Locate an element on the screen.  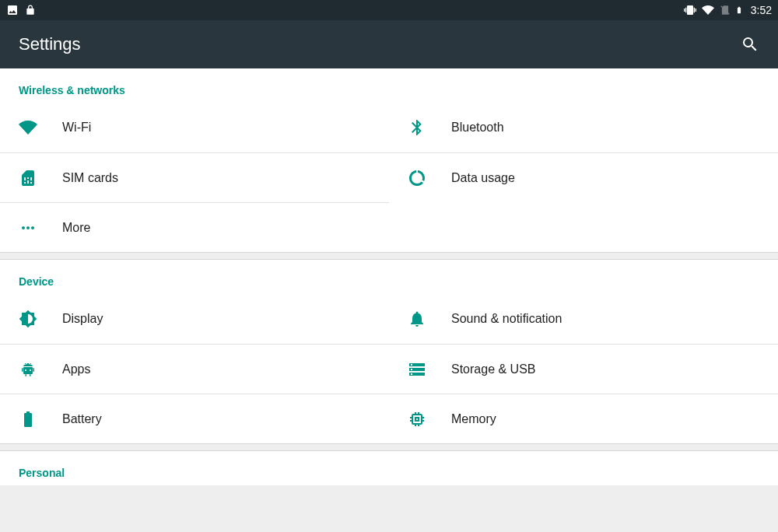
sim-icon is located at coordinates (40, 178).